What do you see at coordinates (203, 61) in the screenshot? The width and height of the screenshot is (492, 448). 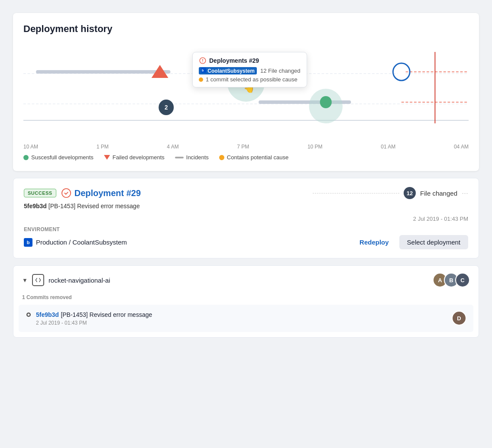 I see `sentry-icon` at bounding box center [203, 61].